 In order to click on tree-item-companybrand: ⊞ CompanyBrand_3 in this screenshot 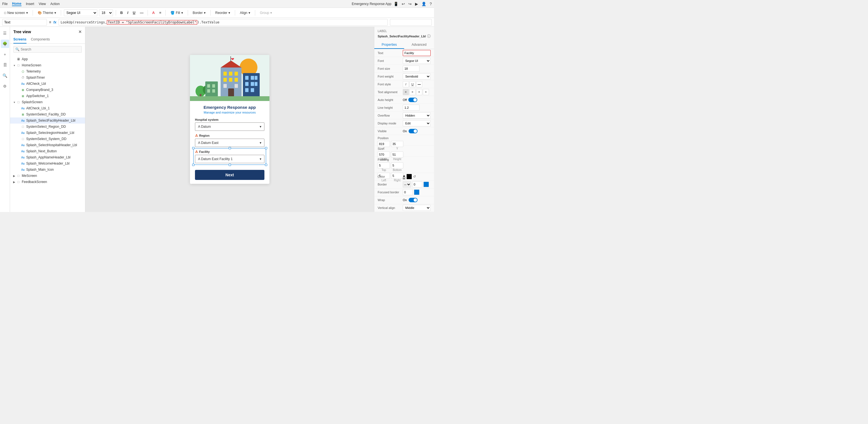, I will do `click(48, 90)`.